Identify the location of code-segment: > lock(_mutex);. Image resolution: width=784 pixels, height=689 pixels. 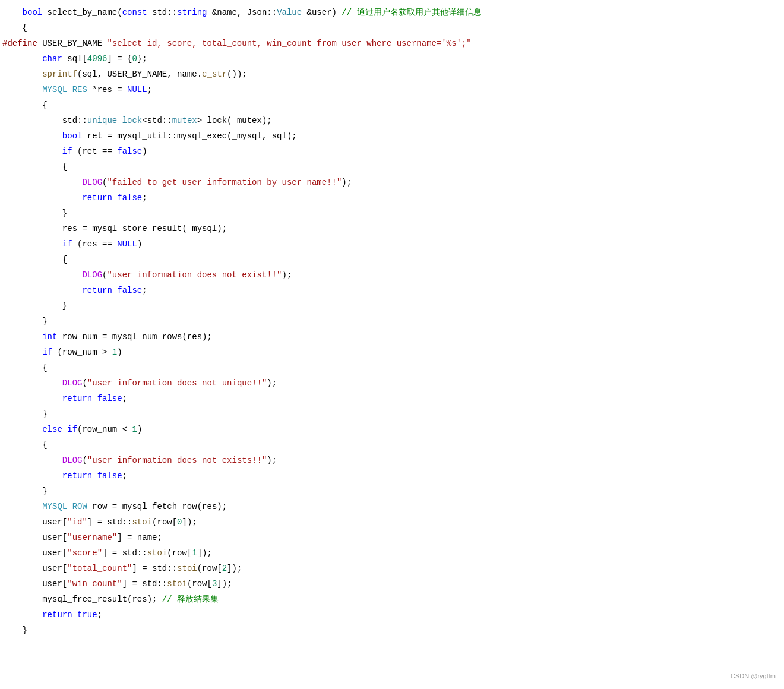
(235, 121).